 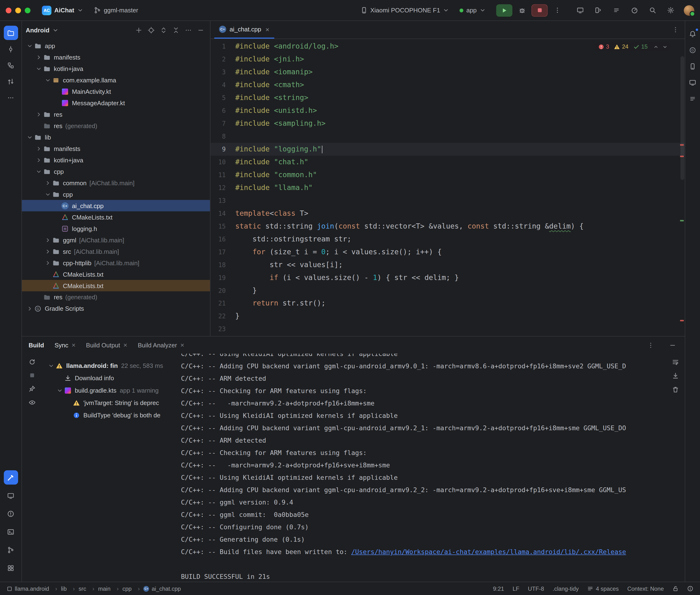 What do you see at coordinates (448, 201) in the screenshot?
I see `code-line: 13` at bounding box center [448, 201].